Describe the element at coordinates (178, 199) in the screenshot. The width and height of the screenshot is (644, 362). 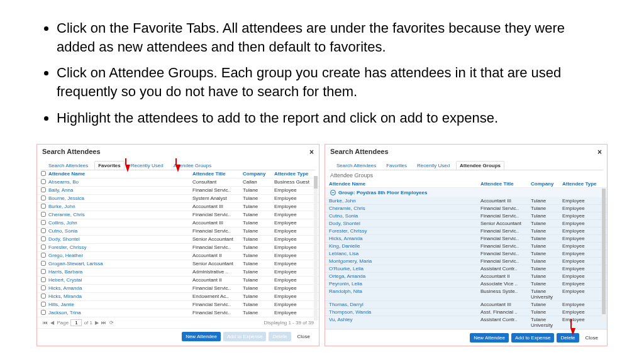
I see `table-row: Bourne, JessicaSystem AnalystTulaneEmplo…` at that location.